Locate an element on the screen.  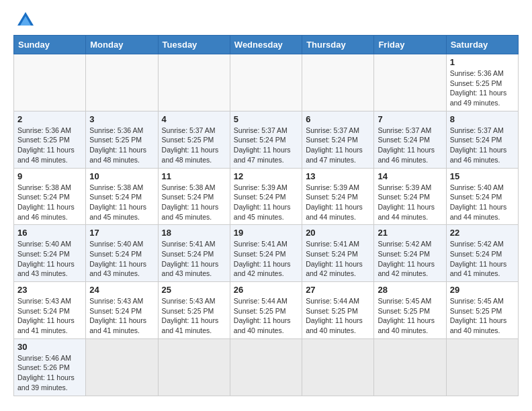
header-thursday: Thursday is located at coordinates (339, 45).